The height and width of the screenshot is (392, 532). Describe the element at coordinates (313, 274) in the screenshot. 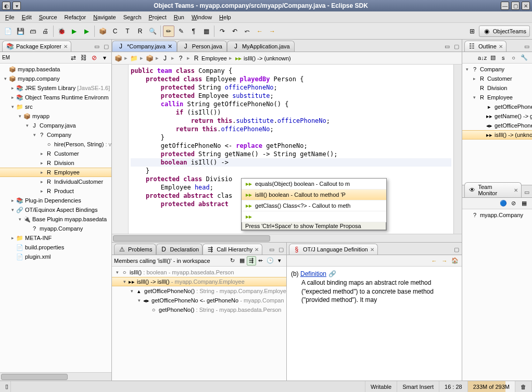

I see `definition-heading-link: Definition` at that location.